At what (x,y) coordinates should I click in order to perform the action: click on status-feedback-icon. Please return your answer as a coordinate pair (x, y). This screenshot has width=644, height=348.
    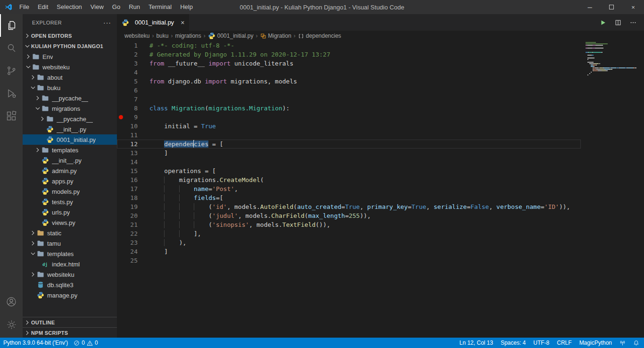
    Looking at the image, I should click on (622, 343).